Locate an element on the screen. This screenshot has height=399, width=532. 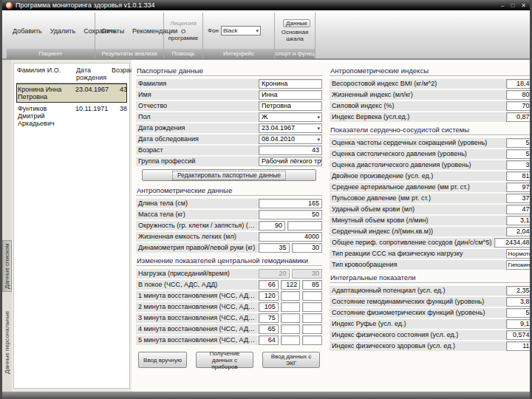
metric-value: 3,1 is located at coordinates (519, 220).